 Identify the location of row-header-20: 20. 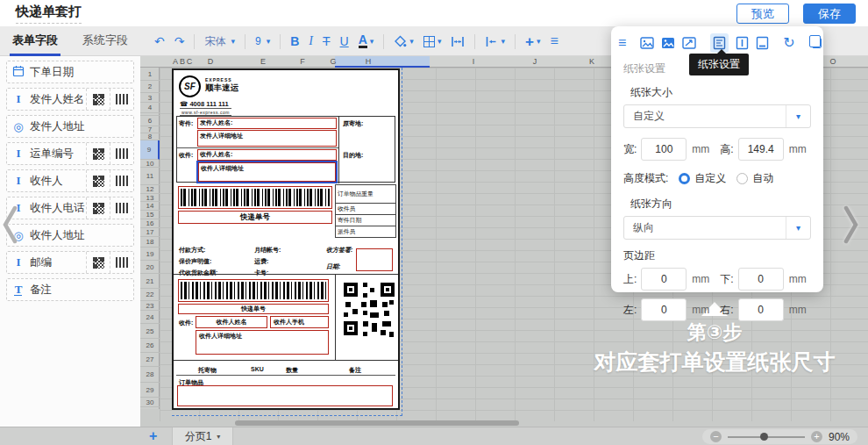
(150, 267).